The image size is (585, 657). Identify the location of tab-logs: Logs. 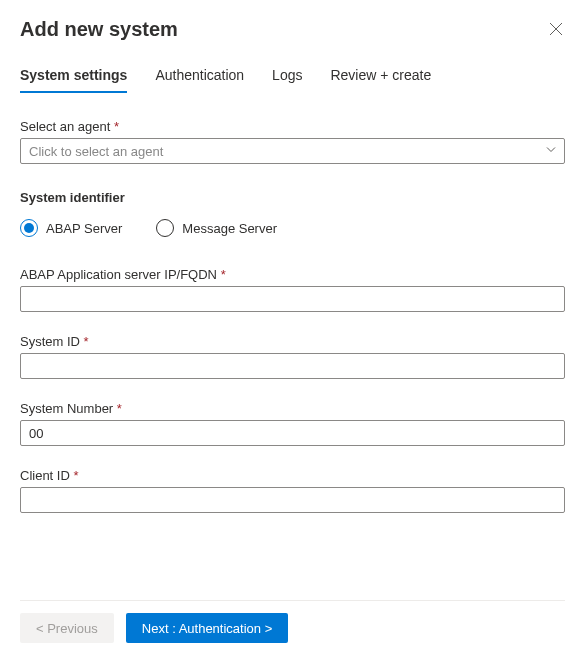
(287, 78).